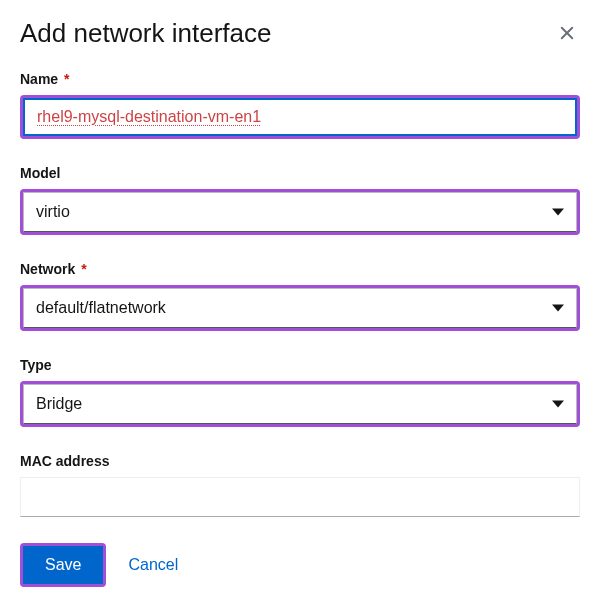 This screenshot has height=609, width=600. I want to click on network-label-text: Network, so click(48, 269).